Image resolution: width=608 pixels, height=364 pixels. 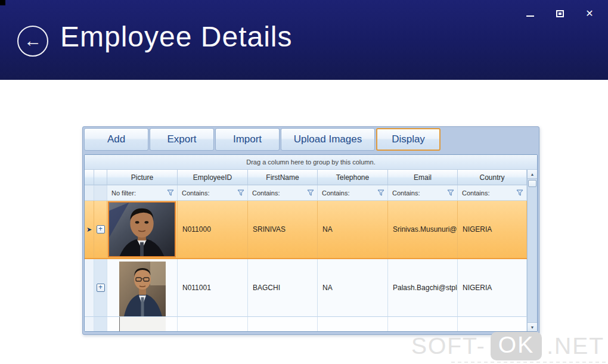 I want to click on screen-corner-artifact, so click(x=2, y=2).